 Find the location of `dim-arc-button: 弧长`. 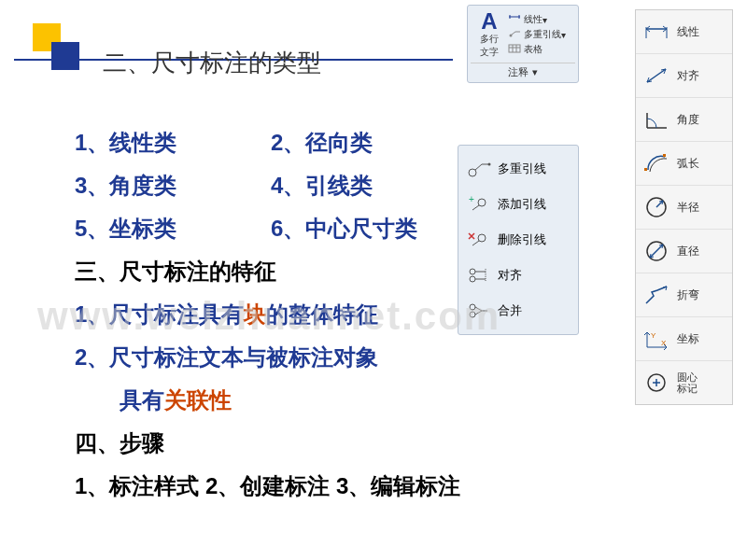

dim-arc-button: 弧长 is located at coordinates (684, 164).